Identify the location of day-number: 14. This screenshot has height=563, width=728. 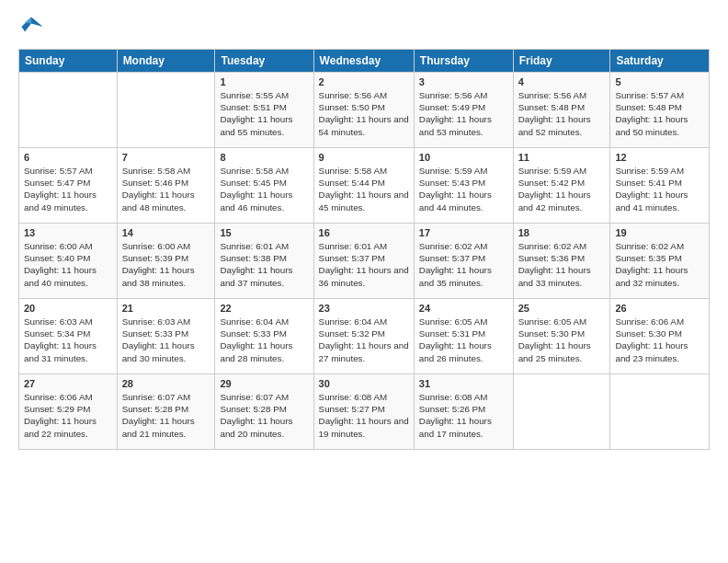
(166, 233).